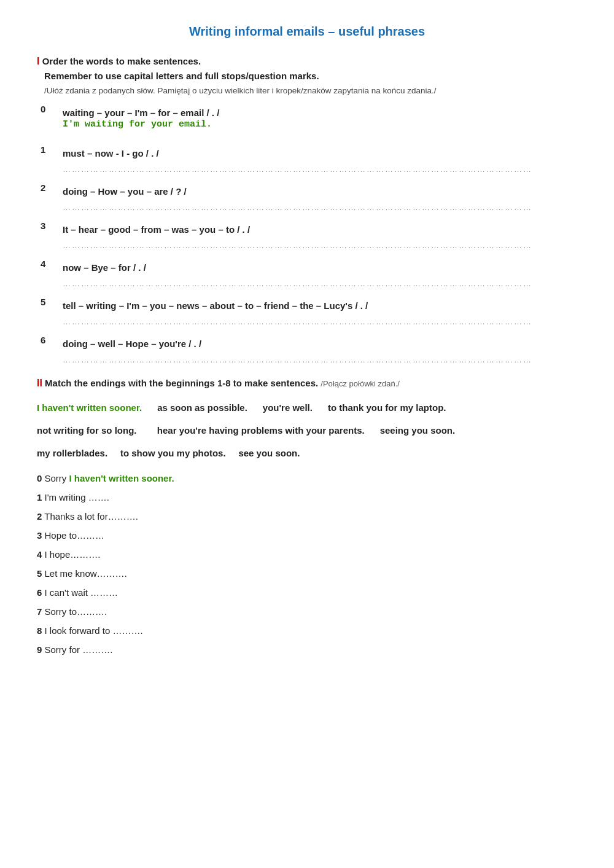  I want to click on match-item-8: 8 I look forward to ………., so click(307, 630).